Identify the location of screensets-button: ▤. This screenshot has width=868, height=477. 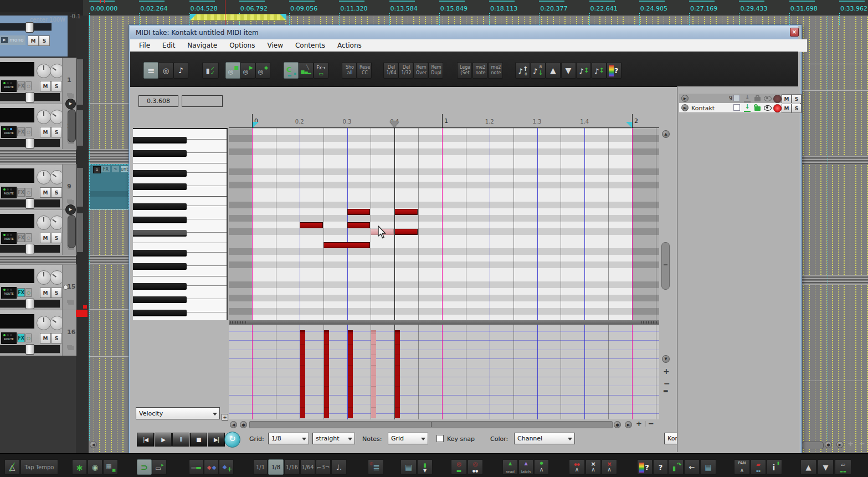
(708, 467).